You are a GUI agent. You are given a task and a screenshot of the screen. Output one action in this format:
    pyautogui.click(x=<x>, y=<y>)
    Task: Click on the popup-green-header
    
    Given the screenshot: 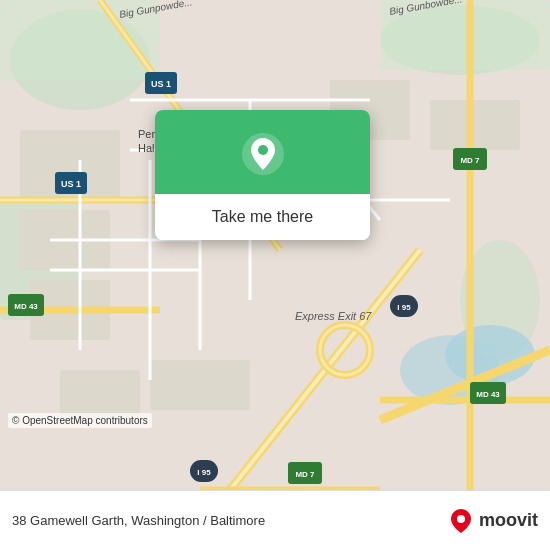 What is the action you would take?
    pyautogui.click(x=262, y=152)
    